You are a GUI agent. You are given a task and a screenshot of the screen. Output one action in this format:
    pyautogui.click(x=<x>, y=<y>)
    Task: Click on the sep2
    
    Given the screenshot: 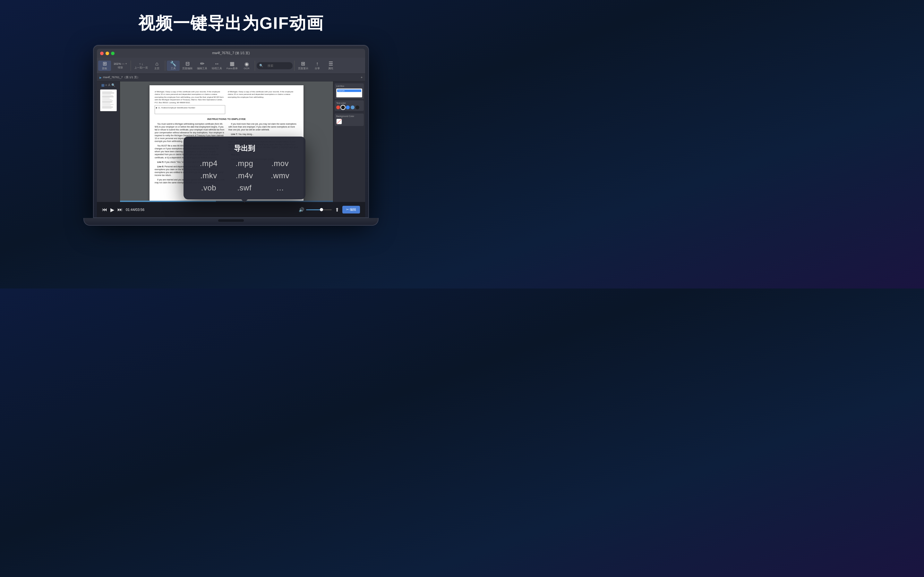 What is the action you would take?
    pyautogui.click(x=165, y=66)
    